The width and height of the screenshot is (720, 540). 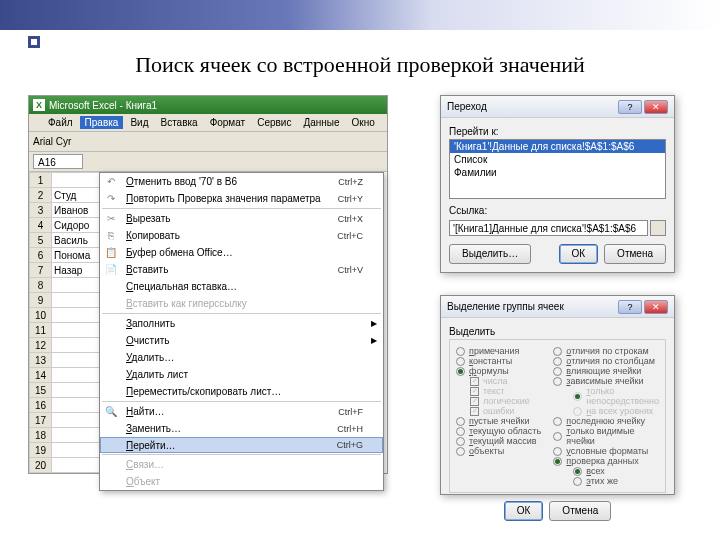 I want to click on ref-picker-icon, so click(x=658, y=228).